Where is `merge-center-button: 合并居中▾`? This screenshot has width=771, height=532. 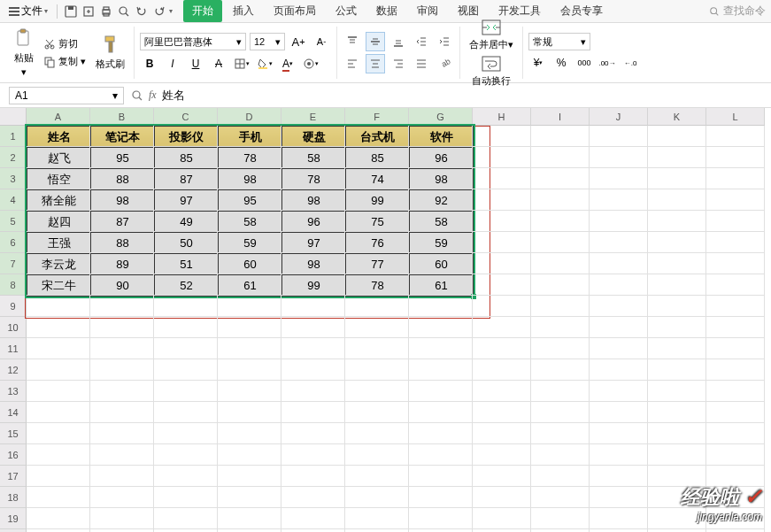 merge-center-button: 合并居中▾ is located at coordinates (491, 35).